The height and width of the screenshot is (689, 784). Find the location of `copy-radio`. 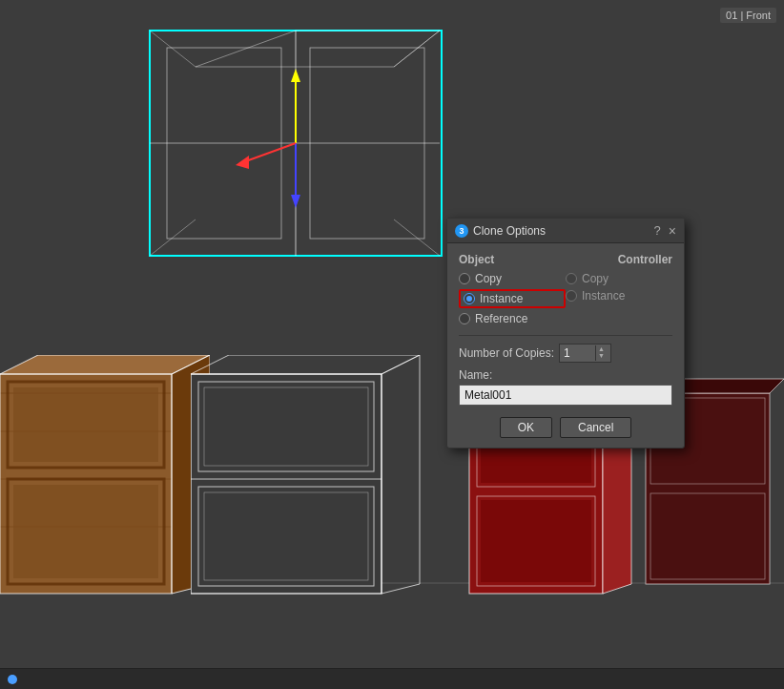

copy-radio is located at coordinates (464, 279).